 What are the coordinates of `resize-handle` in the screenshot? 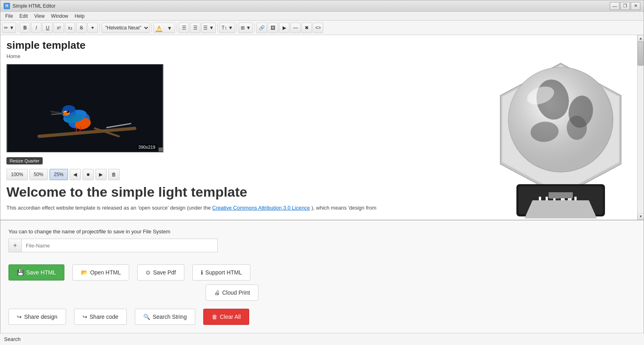 It's located at (161, 150).